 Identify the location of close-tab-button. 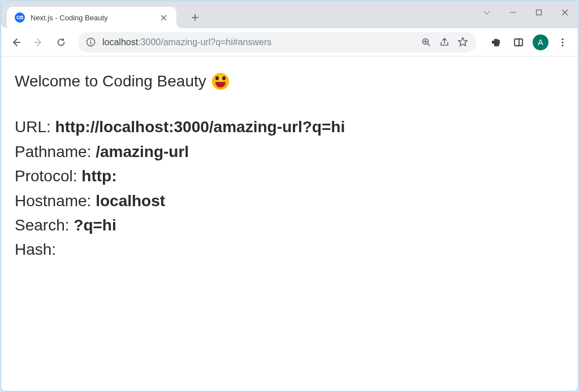
(163, 18).